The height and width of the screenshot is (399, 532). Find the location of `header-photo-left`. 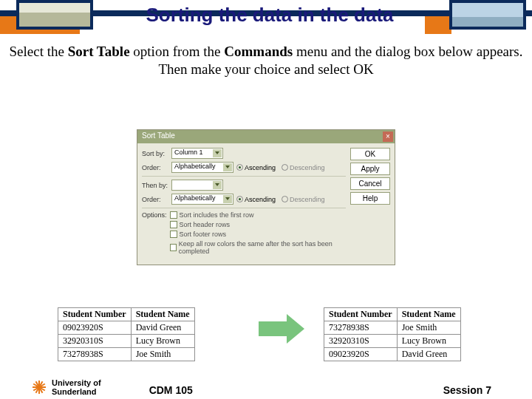

header-photo-left is located at coordinates (55, 15).